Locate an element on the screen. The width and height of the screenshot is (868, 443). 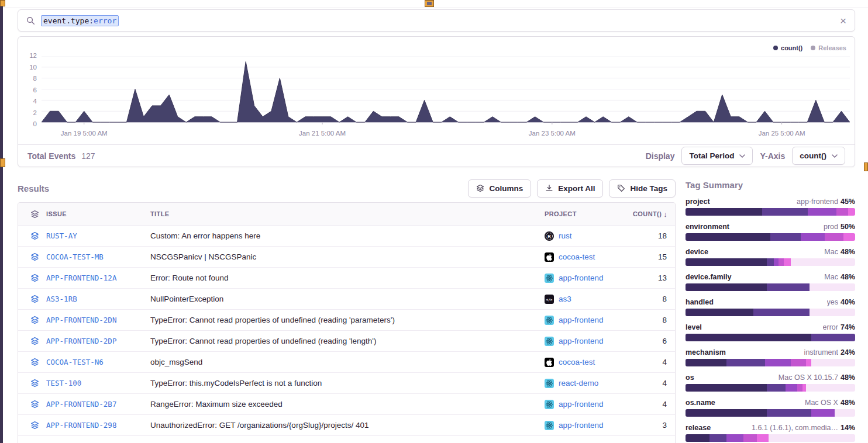
legend-item-releases: Releases is located at coordinates (828, 48).